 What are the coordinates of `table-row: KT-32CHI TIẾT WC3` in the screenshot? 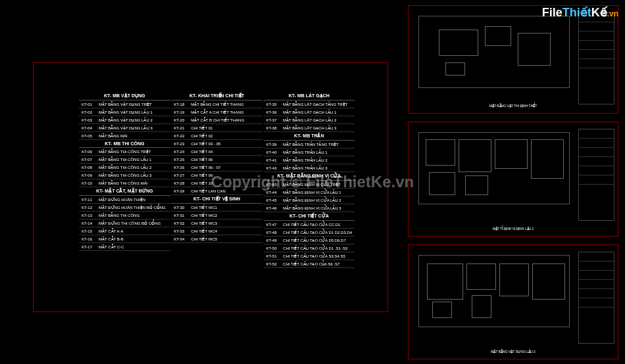 It's located at (217, 223).